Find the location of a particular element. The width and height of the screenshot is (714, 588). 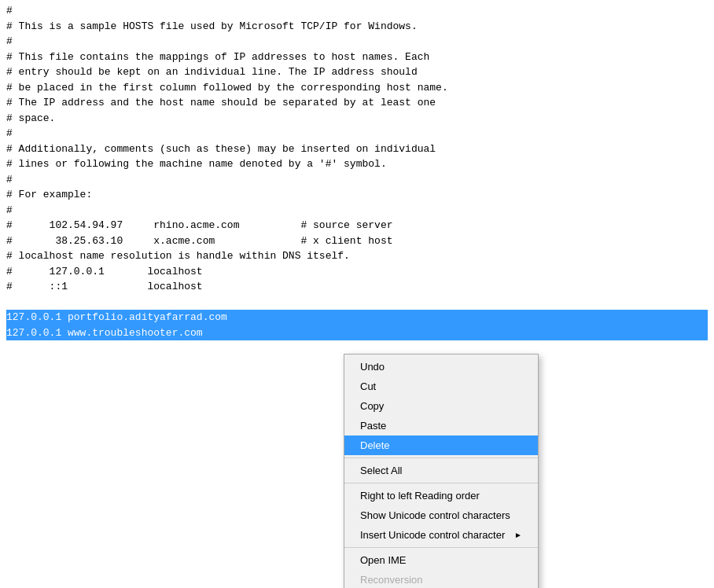

menu-item-show-unicode: Show Unicode control characters is located at coordinates (441, 516).